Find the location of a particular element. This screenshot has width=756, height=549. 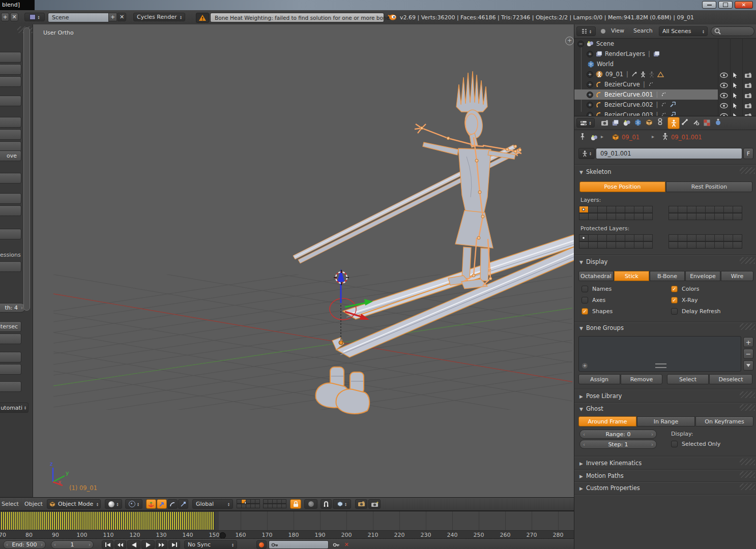

ghost-panel-header: ▼Ghost is located at coordinates (591, 409).